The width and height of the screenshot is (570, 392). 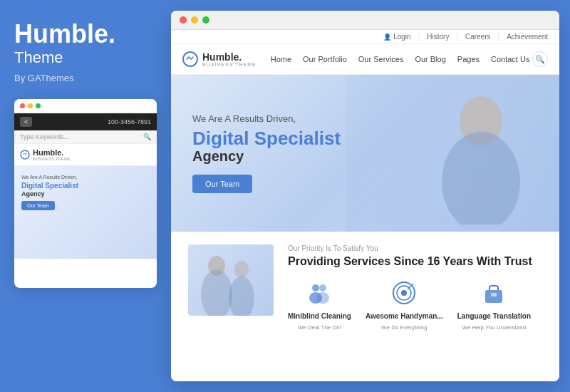 What do you see at coordinates (437, 37) in the screenshot?
I see `utility-history: History` at bounding box center [437, 37].